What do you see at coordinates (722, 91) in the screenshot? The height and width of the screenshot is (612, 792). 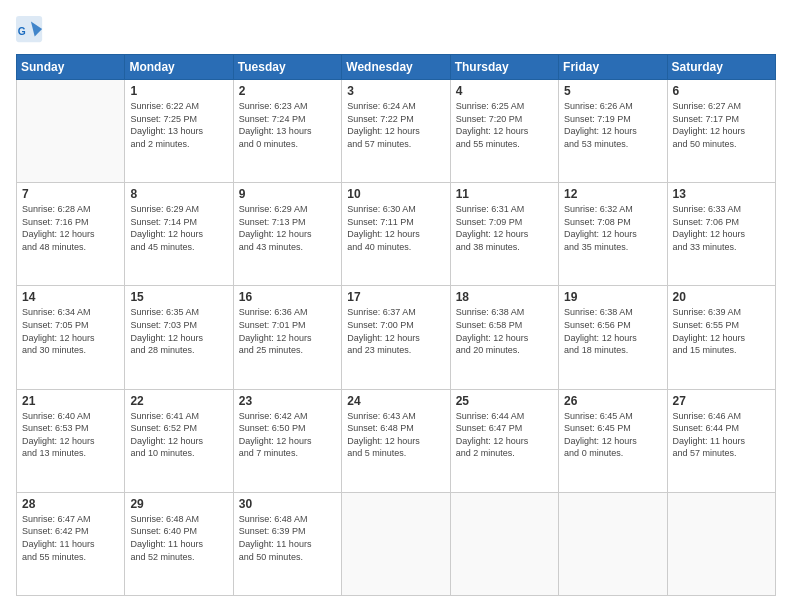 I see `day-number: 6` at bounding box center [722, 91].